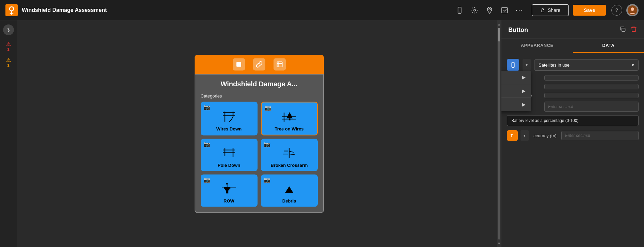 Image resolution: width=644 pixels, height=247 pixels. What do you see at coordinates (280, 64) in the screenshot?
I see `expand-icon` at bounding box center [280, 64].